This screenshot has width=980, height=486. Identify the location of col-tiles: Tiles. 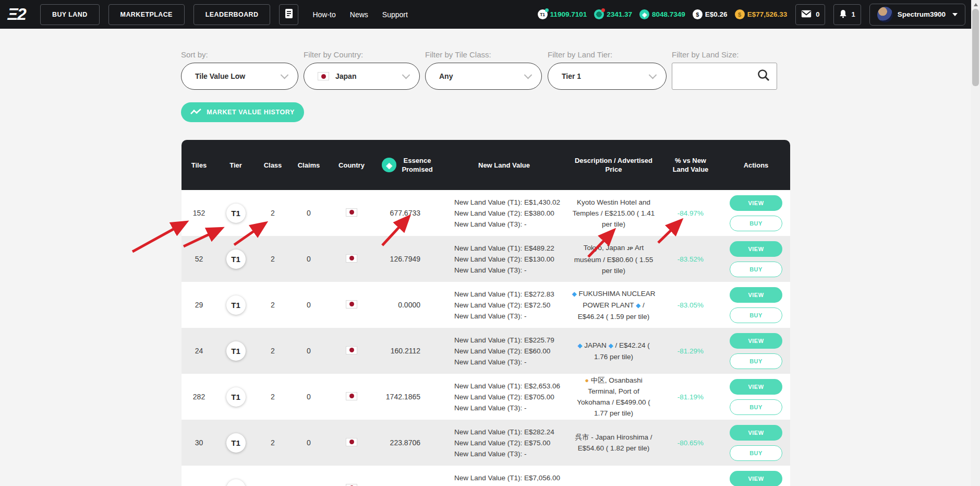
(199, 165).